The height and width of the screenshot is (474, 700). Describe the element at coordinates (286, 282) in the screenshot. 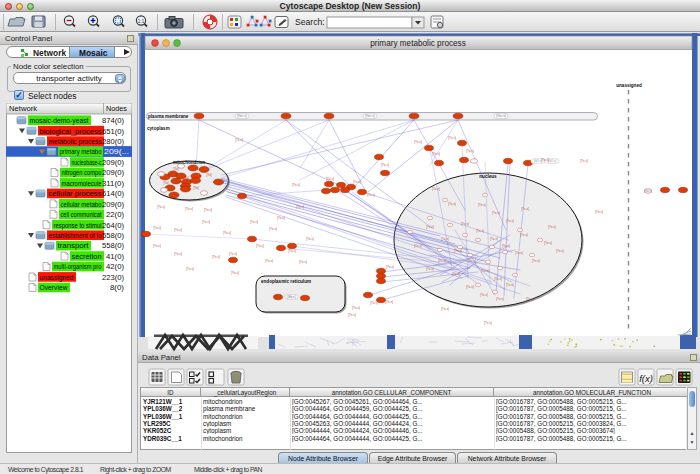

I see `svg-text: endoplasmic reticulum` at that location.